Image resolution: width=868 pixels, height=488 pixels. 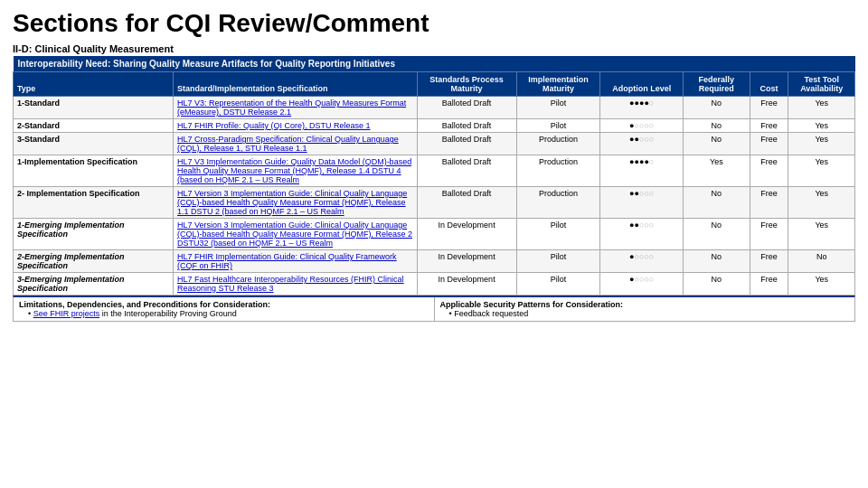 What do you see at coordinates (434, 284) in the screenshot?
I see `table-row: 3-Emerging Implementation SpecificationH…` at bounding box center [434, 284].